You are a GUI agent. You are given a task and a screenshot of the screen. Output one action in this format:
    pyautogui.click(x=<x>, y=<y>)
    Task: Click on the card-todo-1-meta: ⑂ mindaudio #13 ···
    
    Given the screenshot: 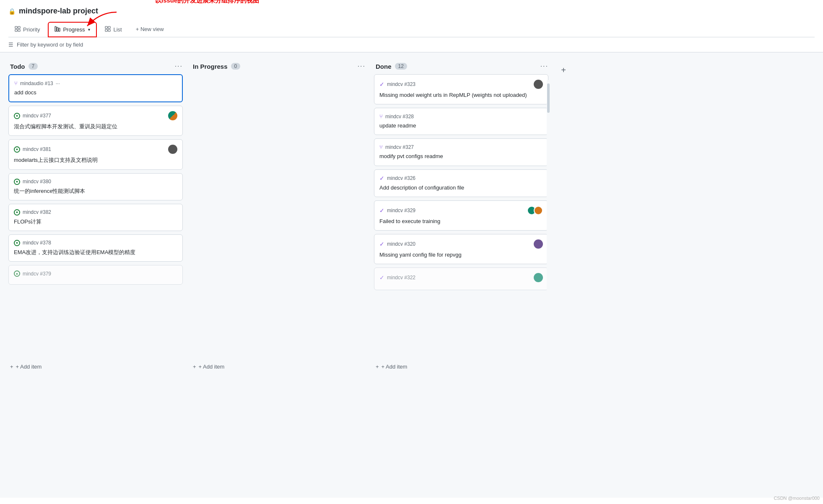 What is the action you would take?
    pyautogui.click(x=96, y=83)
    